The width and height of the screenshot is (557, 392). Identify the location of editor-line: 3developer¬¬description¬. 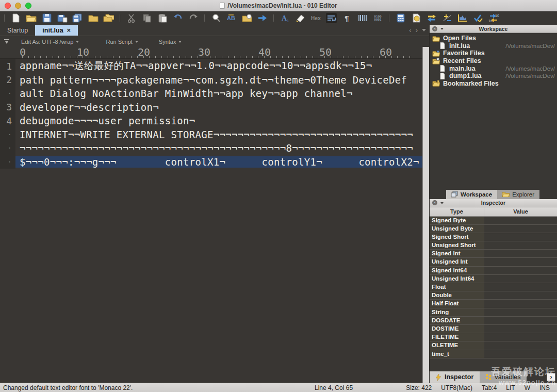
(211, 107).